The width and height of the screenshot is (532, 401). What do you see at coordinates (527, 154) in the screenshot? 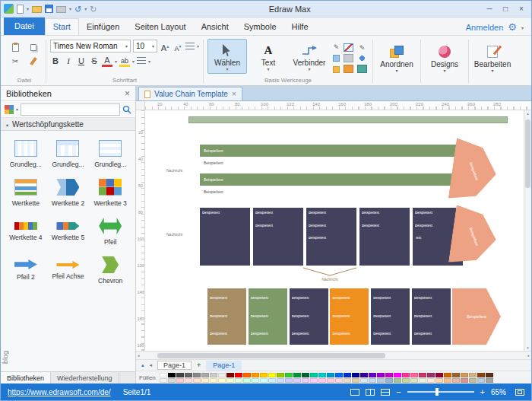
I see `scrollbar-thumb` at bounding box center [527, 154].